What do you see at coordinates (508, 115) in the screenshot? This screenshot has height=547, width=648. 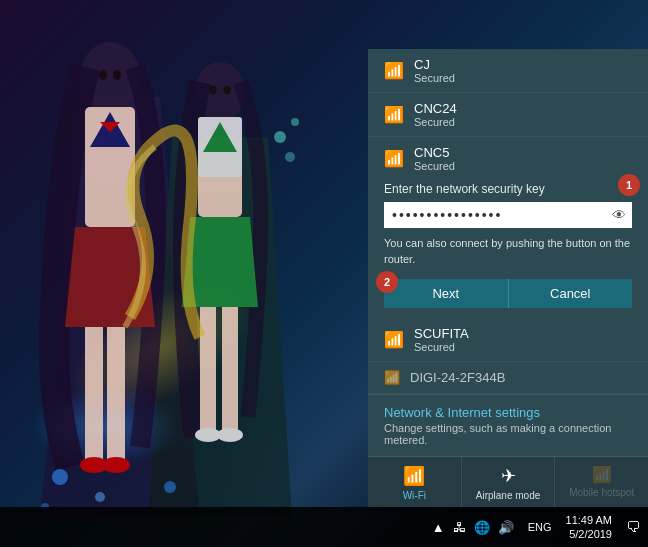 I see `wifi-item-cnc24: 📶 CNC24 Secured` at bounding box center [508, 115].